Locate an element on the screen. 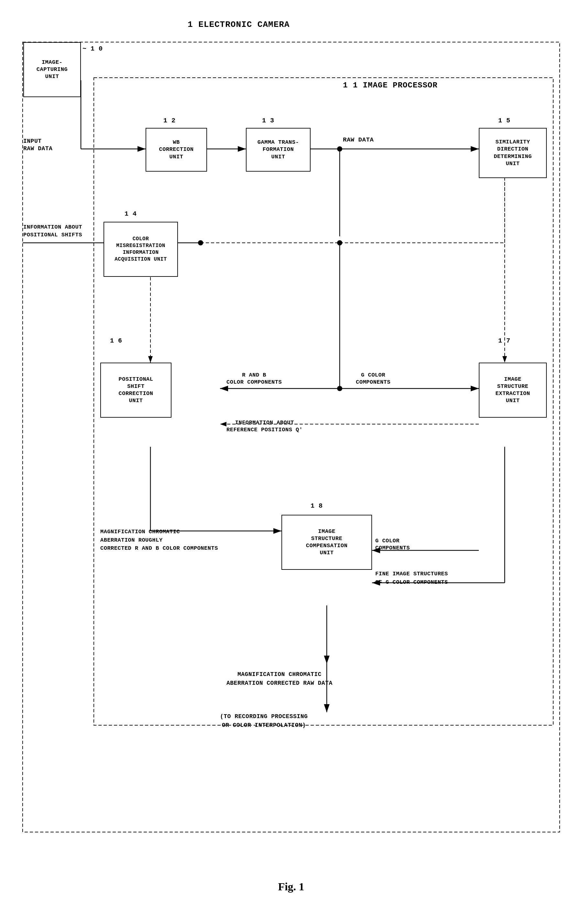 Image resolution: width=582 pixels, height=924 pixels. ref-15: 1 5 is located at coordinates (505, 121).